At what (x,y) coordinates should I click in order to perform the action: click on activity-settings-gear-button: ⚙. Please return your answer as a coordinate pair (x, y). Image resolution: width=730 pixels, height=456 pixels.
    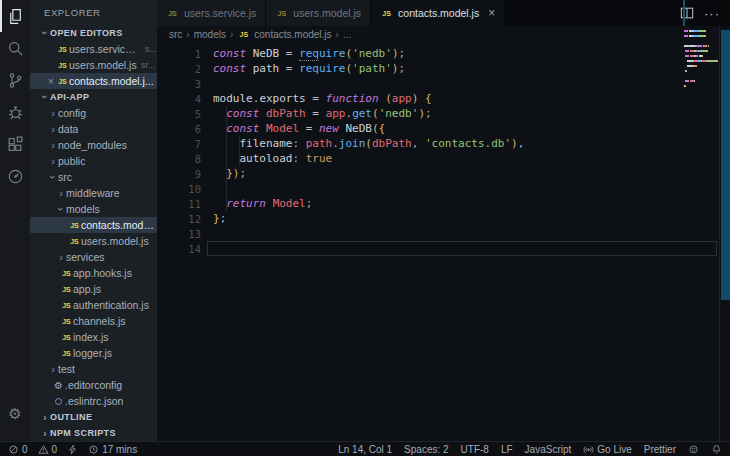
    Looking at the image, I should click on (15, 413).